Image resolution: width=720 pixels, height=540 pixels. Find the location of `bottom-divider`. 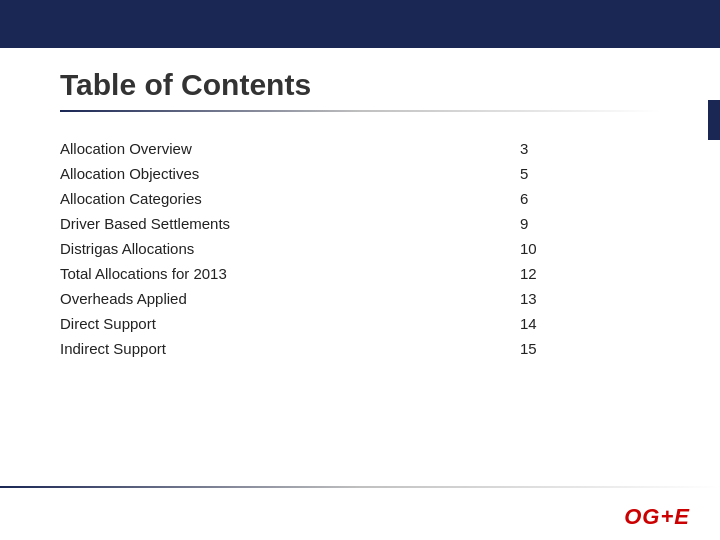

bottom-divider is located at coordinates (360, 487).